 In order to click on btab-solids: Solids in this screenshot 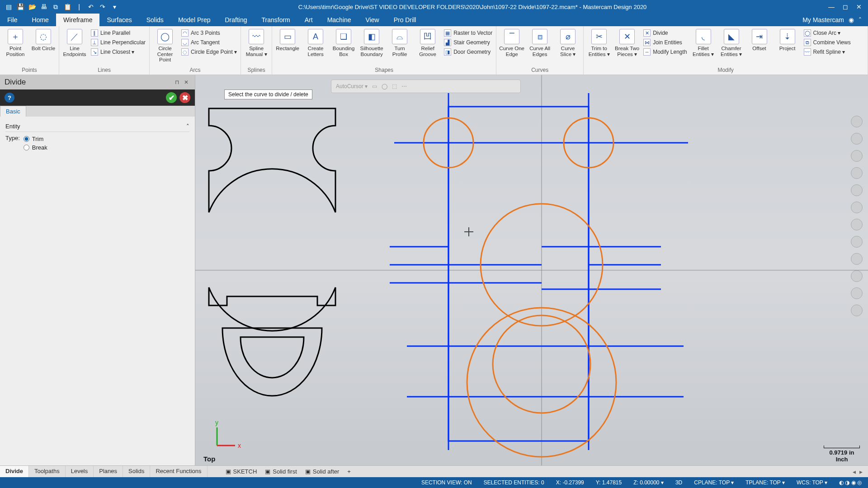, I will do `click(137, 472)`.